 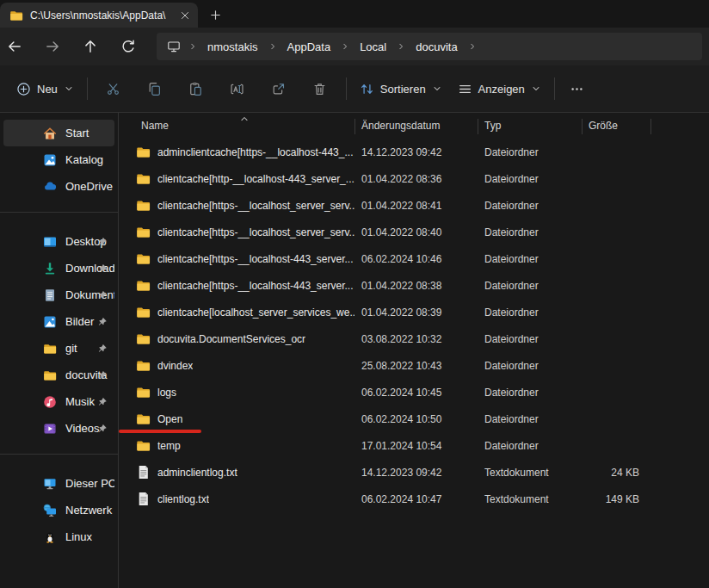 I want to click on sidebar-item-musik: Musik, so click(x=59, y=401).